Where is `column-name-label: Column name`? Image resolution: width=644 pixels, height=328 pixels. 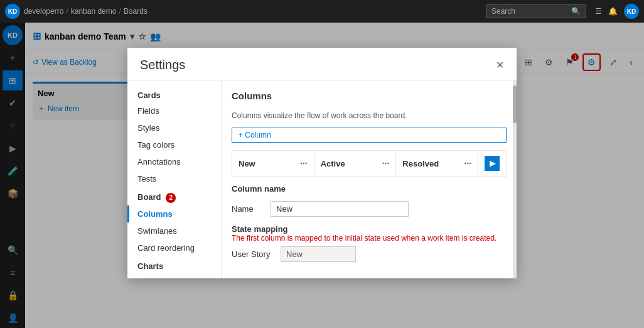 column-name-label: Column name is located at coordinates (369, 189).